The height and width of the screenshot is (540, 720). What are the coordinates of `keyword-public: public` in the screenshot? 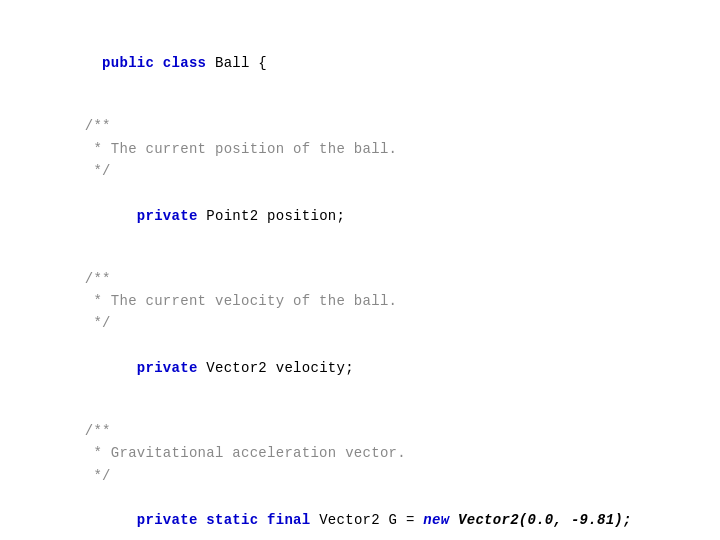 It's located at (128, 63).